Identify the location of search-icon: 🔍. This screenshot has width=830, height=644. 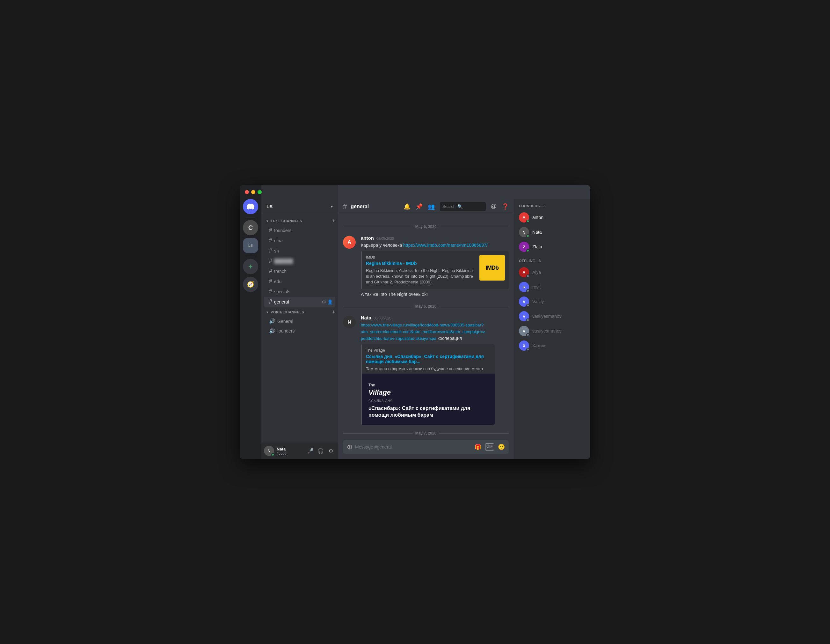
(460, 207).